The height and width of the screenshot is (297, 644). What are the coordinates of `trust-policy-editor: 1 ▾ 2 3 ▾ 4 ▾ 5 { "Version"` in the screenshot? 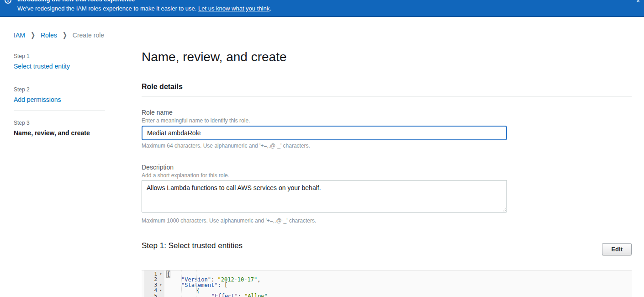 It's located at (386, 283).